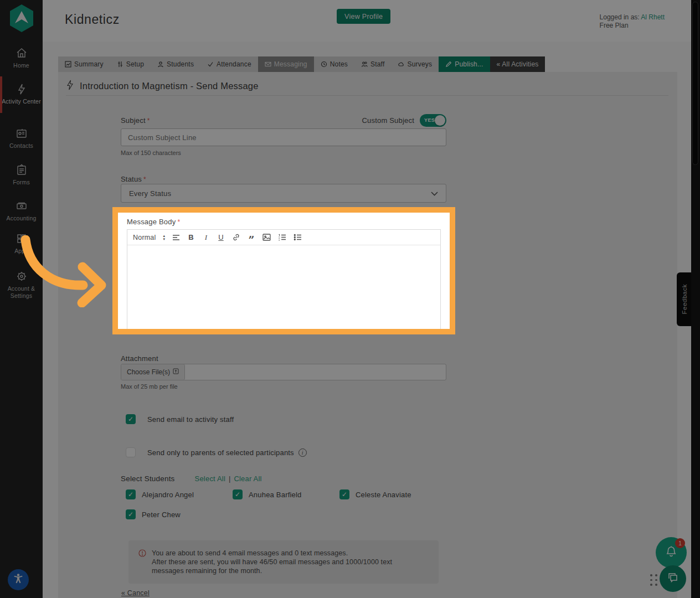  I want to click on tab-all-activities: « All Activities, so click(518, 64).